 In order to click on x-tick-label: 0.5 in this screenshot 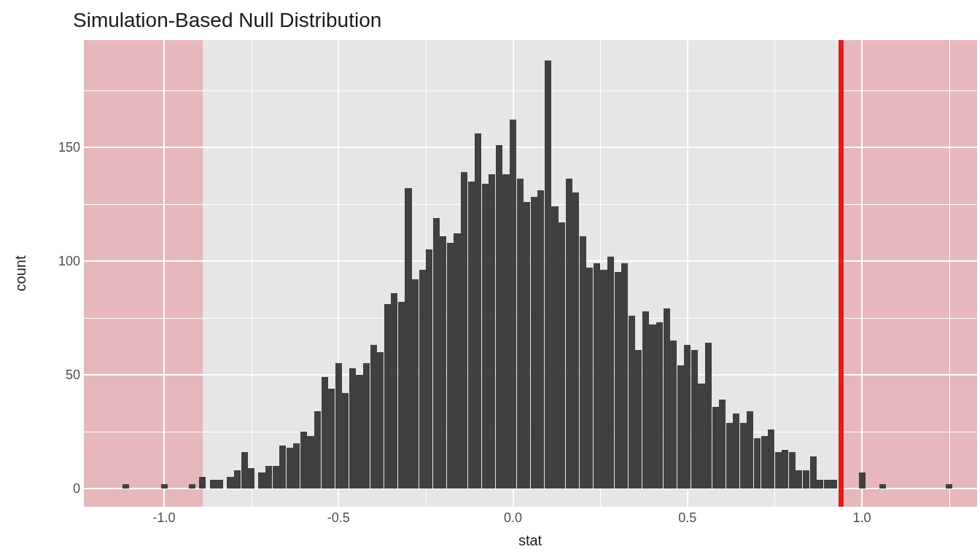, I will do `click(687, 518)`.